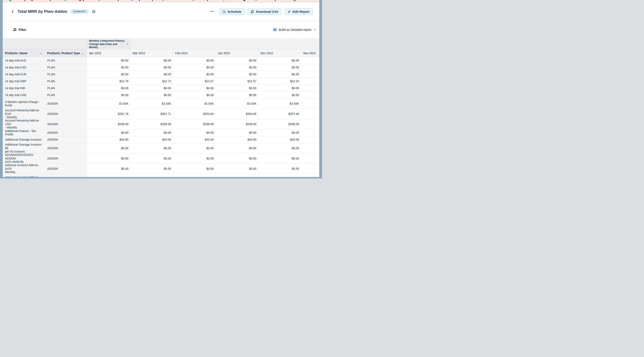  What do you see at coordinates (267, 12) in the screenshot?
I see `download-csv-button-label: Download CSV` at bounding box center [267, 12].